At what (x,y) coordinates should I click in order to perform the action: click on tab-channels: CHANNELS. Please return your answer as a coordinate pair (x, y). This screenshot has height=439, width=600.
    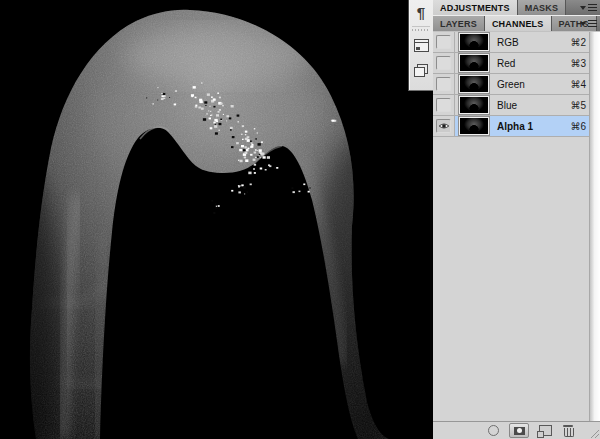
    Looking at the image, I should click on (518, 24).